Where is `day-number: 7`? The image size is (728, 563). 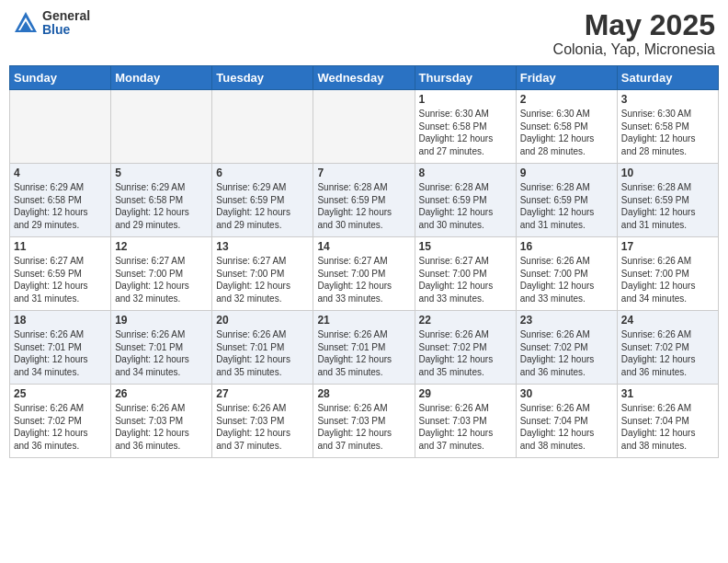 day-number: 7 is located at coordinates (364, 173).